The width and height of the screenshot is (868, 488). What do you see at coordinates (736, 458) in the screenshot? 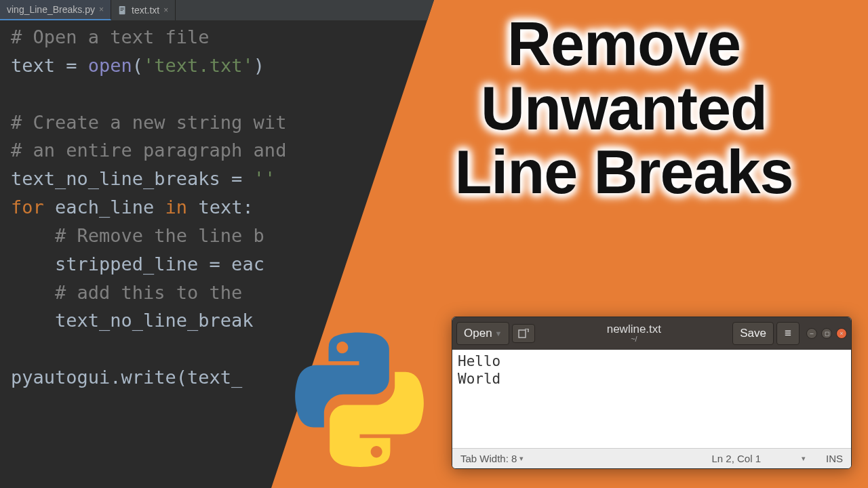
I see `cursor-position: Ln 2, Col 1` at bounding box center [736, 458].